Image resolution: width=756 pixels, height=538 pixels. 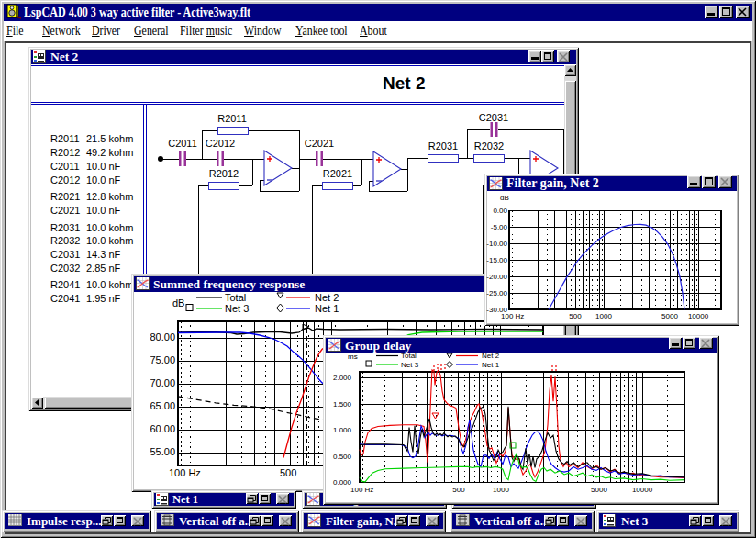 I want to click on svg-text: R2011, so click(x=232, y=118).